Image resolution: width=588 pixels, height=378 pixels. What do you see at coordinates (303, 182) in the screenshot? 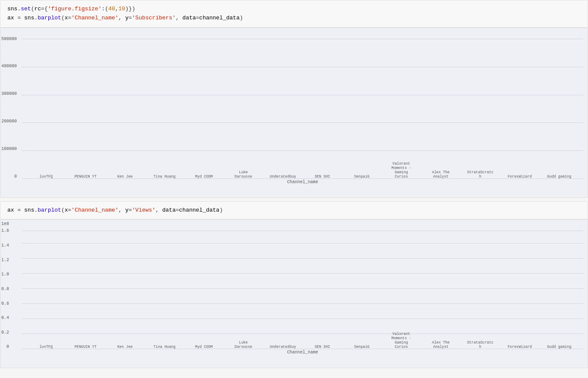
I see `x-axis-title-1: Channel_name` at bounding box center [303, 182].